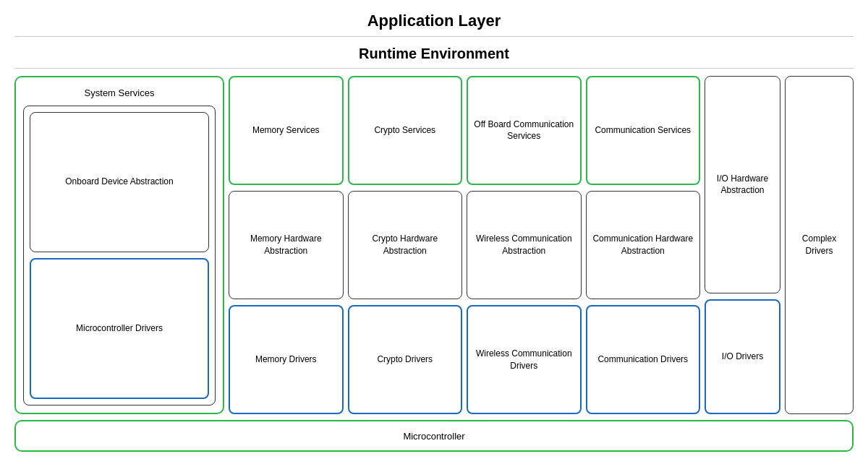  What do you see at coordinates (434, 68) in the screenshot?
I see `runtime-divider` at bounding box center [434, 68].